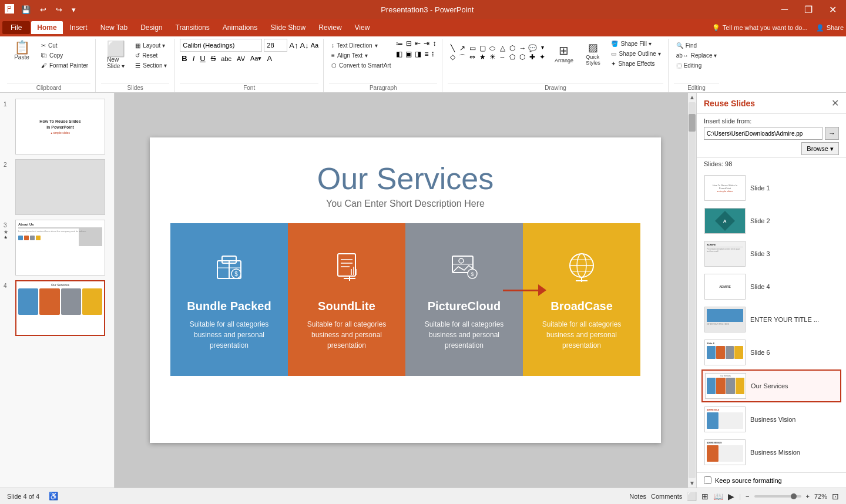 This screenshot has width=846, height=504. I want to click on num-list-btn: ⊟, so click(409, 43).